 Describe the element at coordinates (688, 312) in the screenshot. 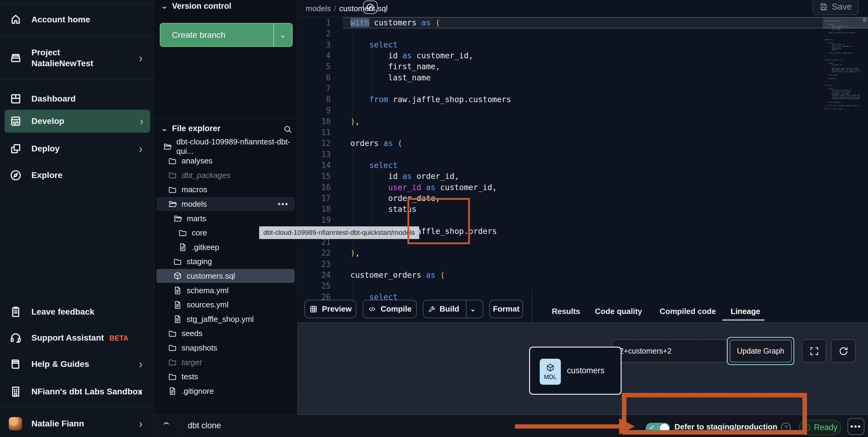

I see `tab-compiled-code: Compiled code` at that location.